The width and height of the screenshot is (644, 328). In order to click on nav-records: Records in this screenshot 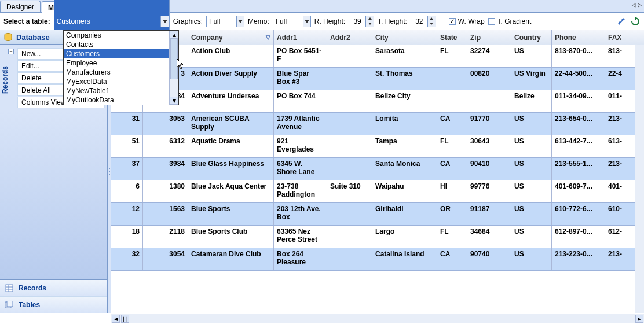, I will do `click(53, 288)`.